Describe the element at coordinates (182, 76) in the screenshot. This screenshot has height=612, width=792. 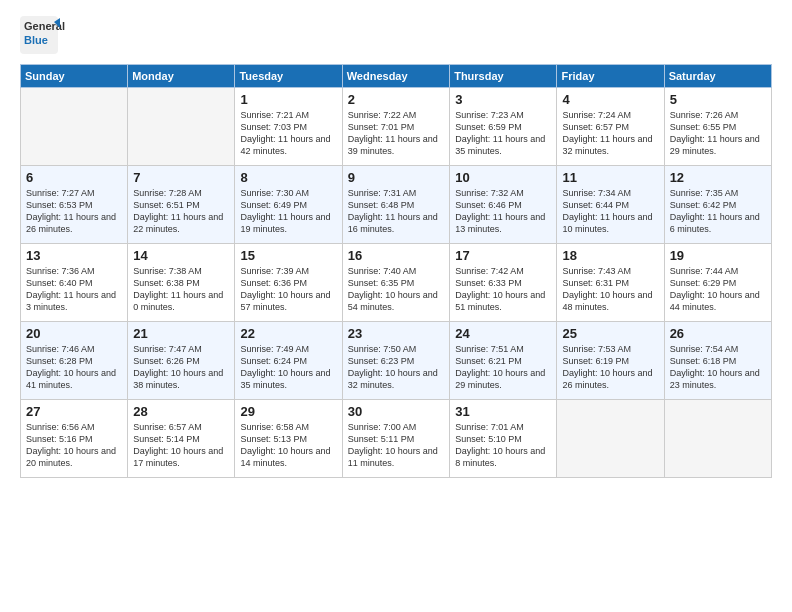
I see `header-monday: Monday` at that location.